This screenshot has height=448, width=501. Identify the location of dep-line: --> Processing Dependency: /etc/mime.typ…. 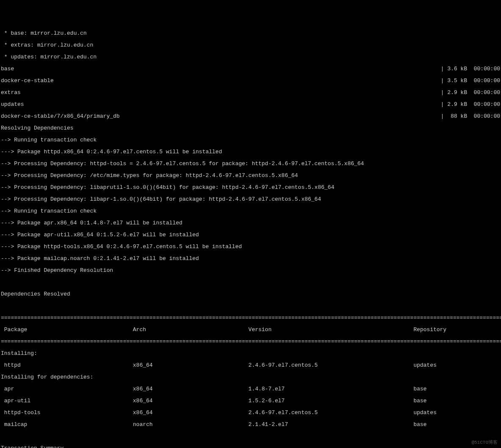
(251, 176).